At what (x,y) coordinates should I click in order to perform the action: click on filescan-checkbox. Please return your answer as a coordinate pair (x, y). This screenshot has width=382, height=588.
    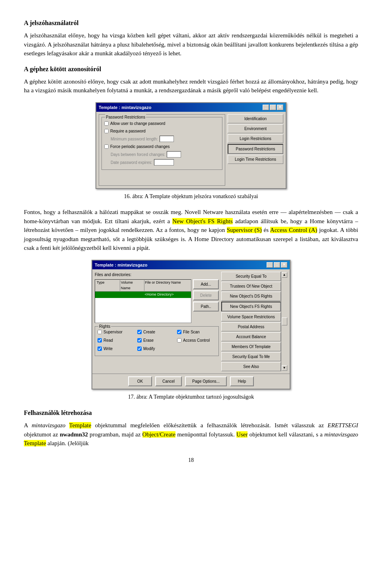
    Looking at the image, I should click on (179, 332).